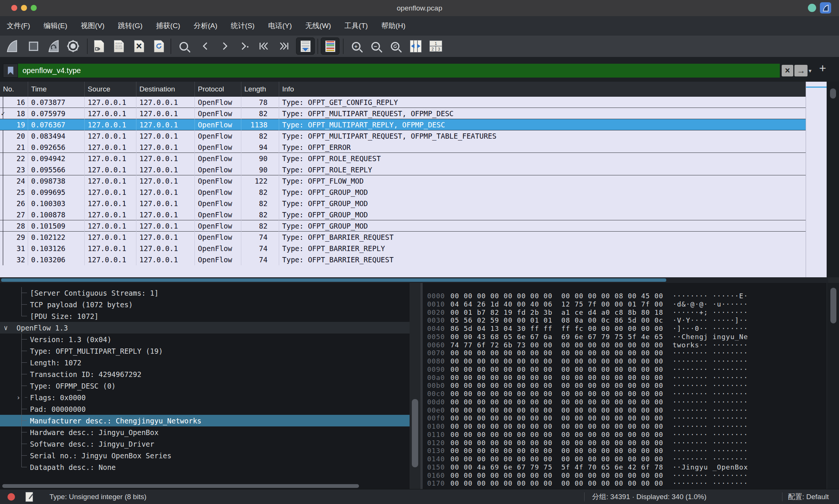 This screenshot has width=839, height=504. Describe the element at coordinates (243, 26) in the screenshot. I see `menu-item-statistics: 统计(S)` at that location.